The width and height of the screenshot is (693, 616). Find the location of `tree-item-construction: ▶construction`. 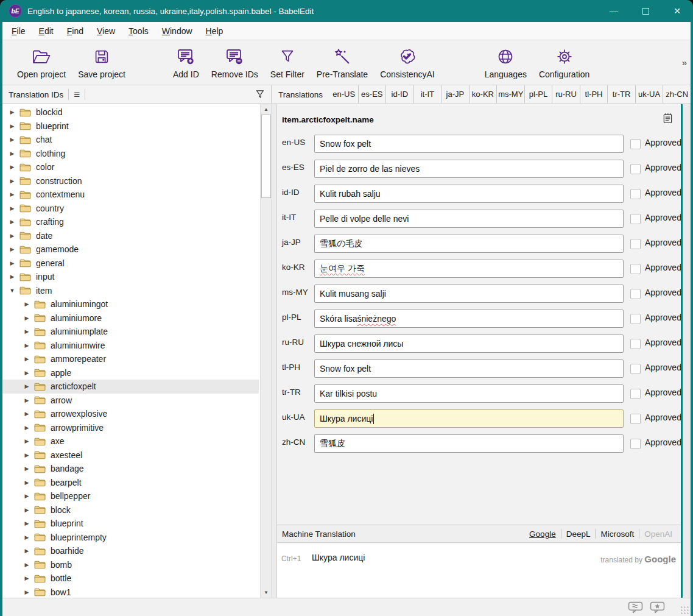

tree-item-construction: ▶construction is located at coordinates (130, 182).